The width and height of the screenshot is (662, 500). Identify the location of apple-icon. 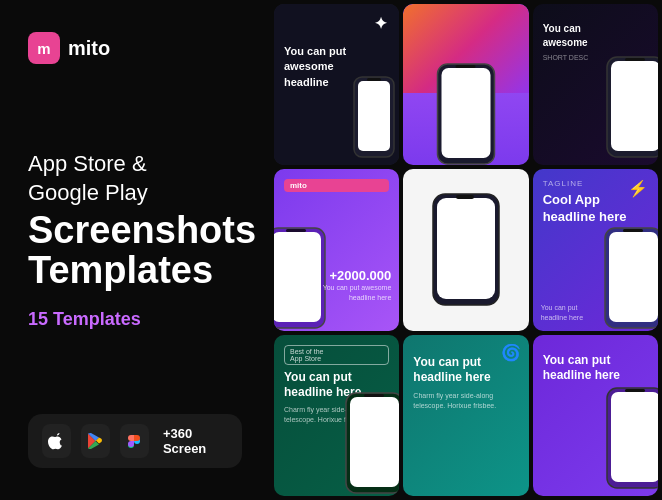
(56, 441).